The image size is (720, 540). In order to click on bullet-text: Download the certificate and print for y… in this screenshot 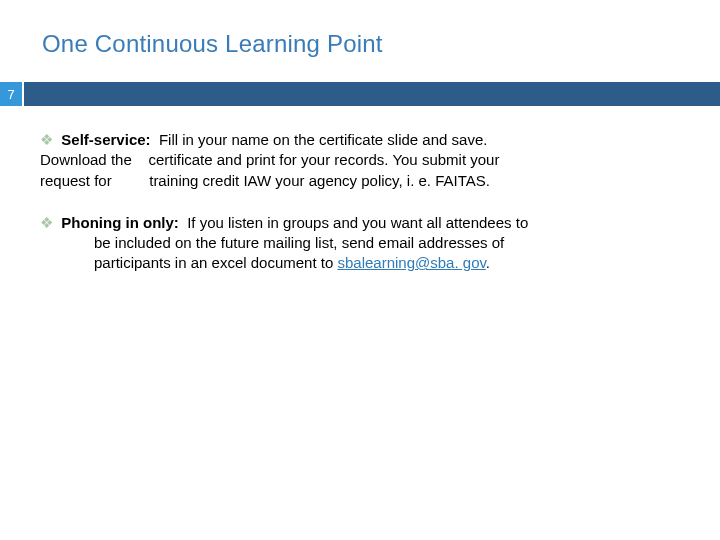, I will do `click(360, 160)`.